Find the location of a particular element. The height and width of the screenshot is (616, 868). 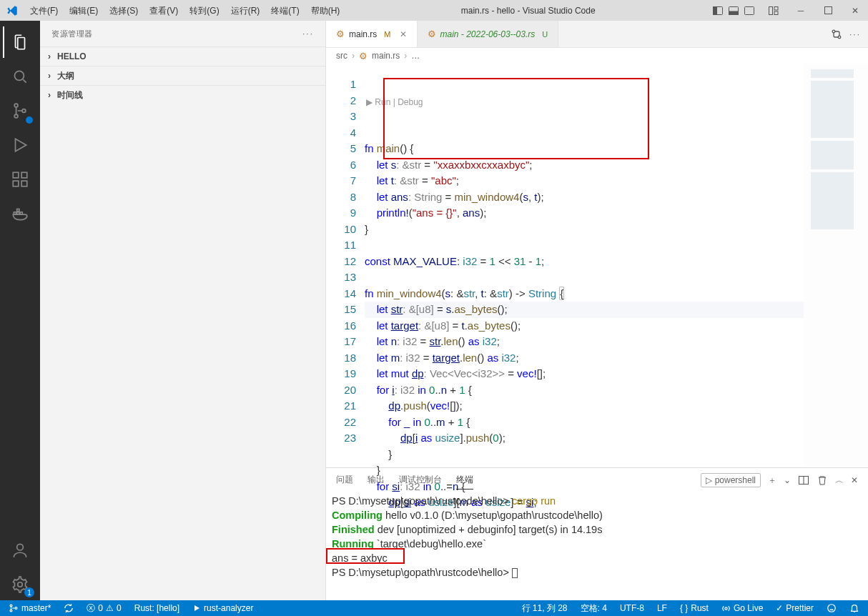

editor-tab: ⚙main - 2022-06-03--03.rsU is located at coordinates (488, 34).